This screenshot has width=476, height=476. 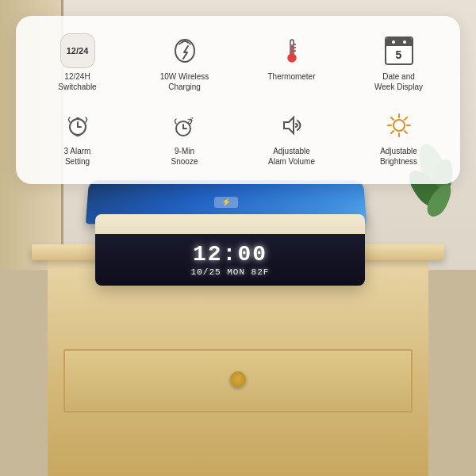 I want to click on date-display-icon: 5, so click(x=399, y=51).